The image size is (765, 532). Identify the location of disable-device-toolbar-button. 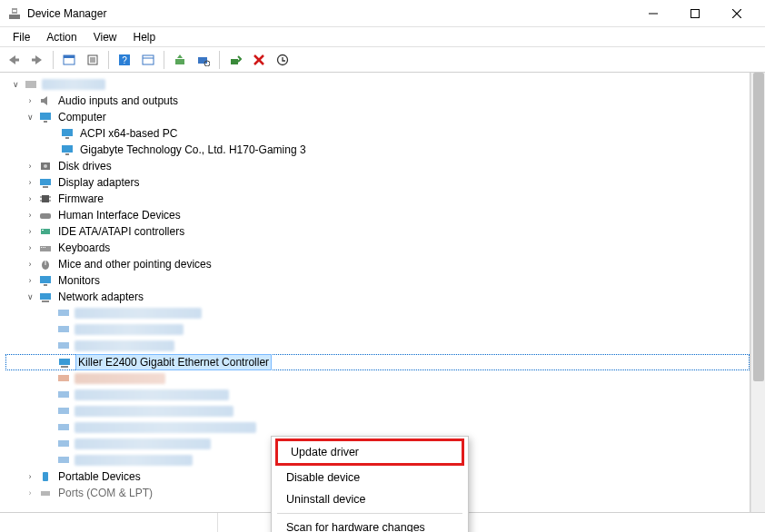
(283, 60).